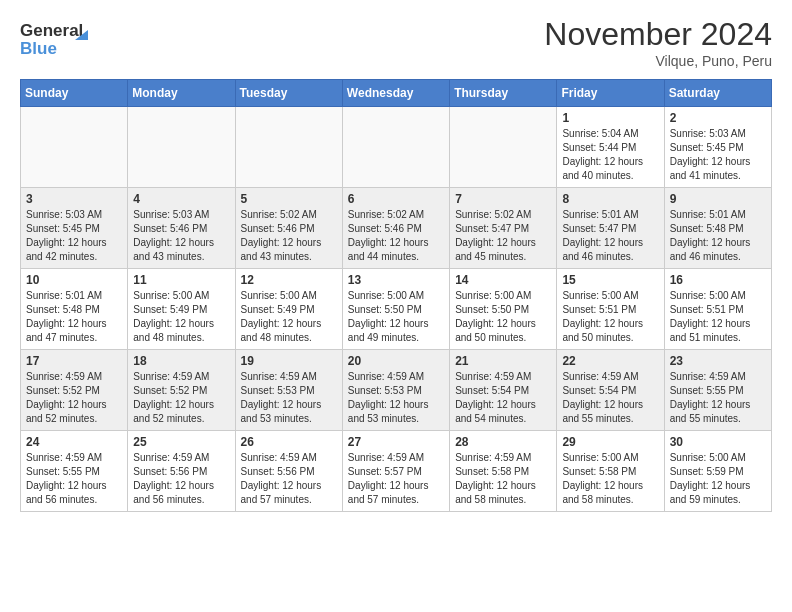 This screenshot has width=792, height=612. I want to click on day-number: 29, so click(610, 442).